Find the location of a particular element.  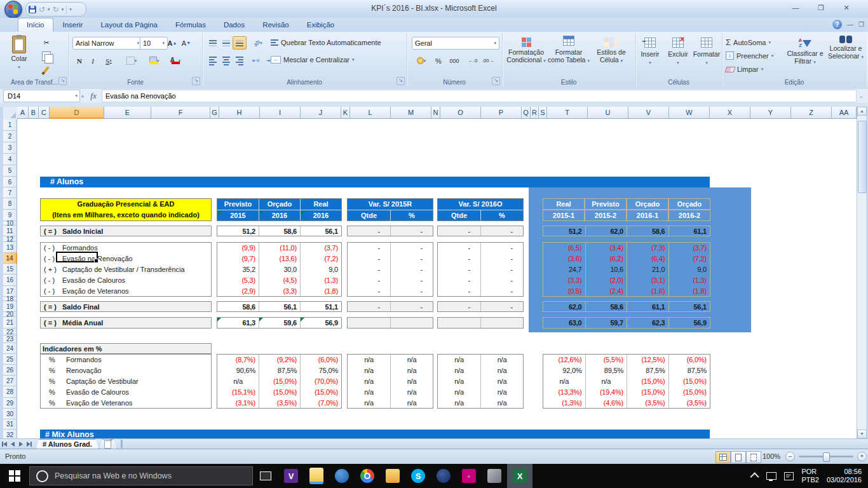

tray-overflow-icon is located at coordinates (755, 477).